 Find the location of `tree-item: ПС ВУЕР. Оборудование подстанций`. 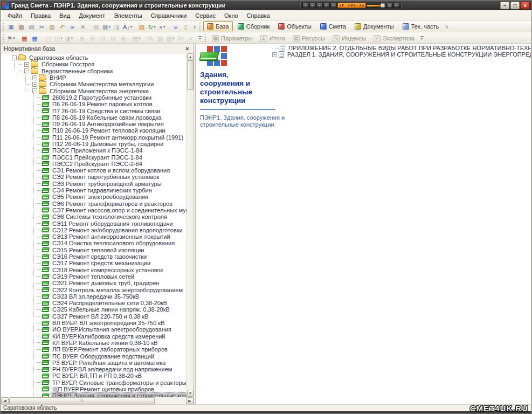

tree-item: ПС ВУЕР. Оборудование подстанций is located at coordinates (94, 356).